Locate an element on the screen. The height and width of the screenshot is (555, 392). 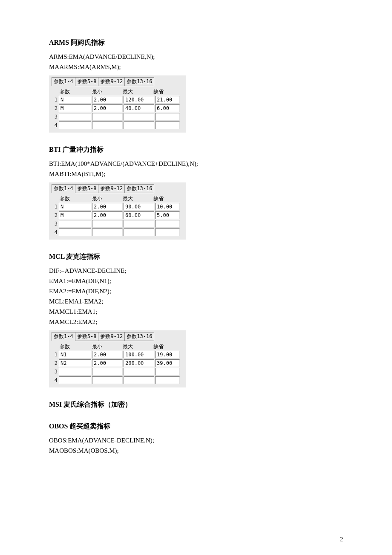
param-box-mcl: 参数1-4 参数5-8 参数9-12 参数13-16 参数 最小 最大 缺省 1… is located at coordinates (118, 359).